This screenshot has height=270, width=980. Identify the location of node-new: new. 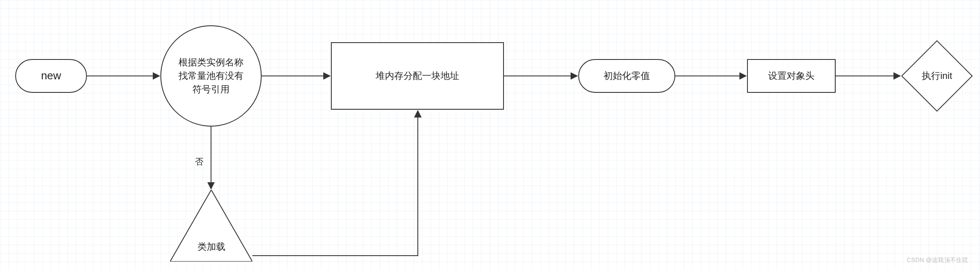
(51, 76).